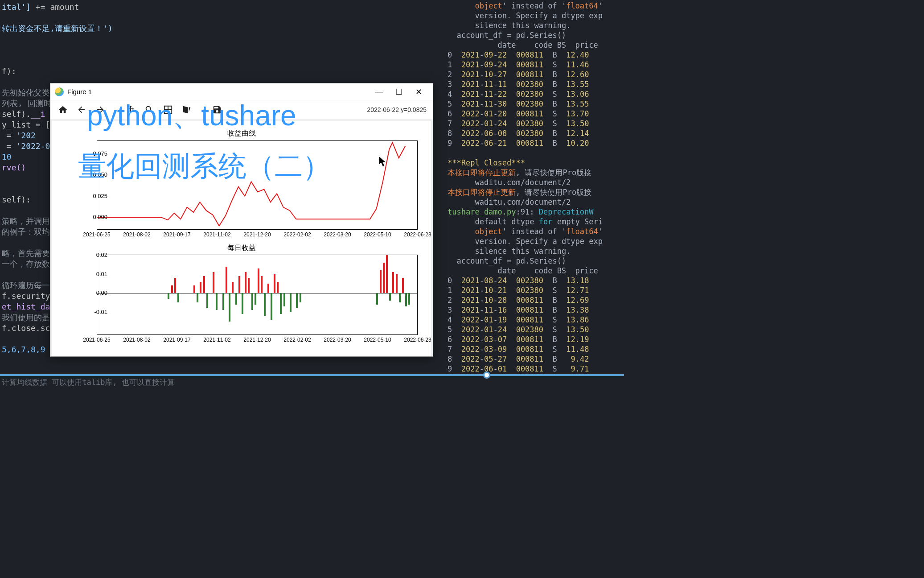  Describe the element at coordinates (102, 255) in the screenshot. I see `ytick-label: 0.02` at that location.